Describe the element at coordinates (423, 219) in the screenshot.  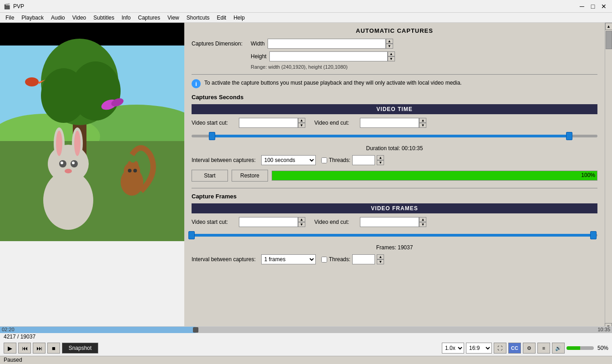
I see `frame-end-up: ▲` at that location.